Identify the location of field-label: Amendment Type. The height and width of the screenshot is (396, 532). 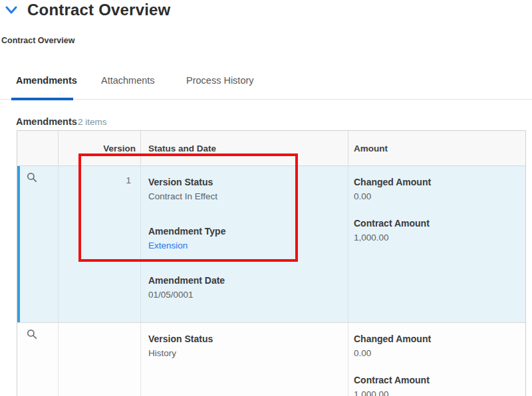
(248, 231).